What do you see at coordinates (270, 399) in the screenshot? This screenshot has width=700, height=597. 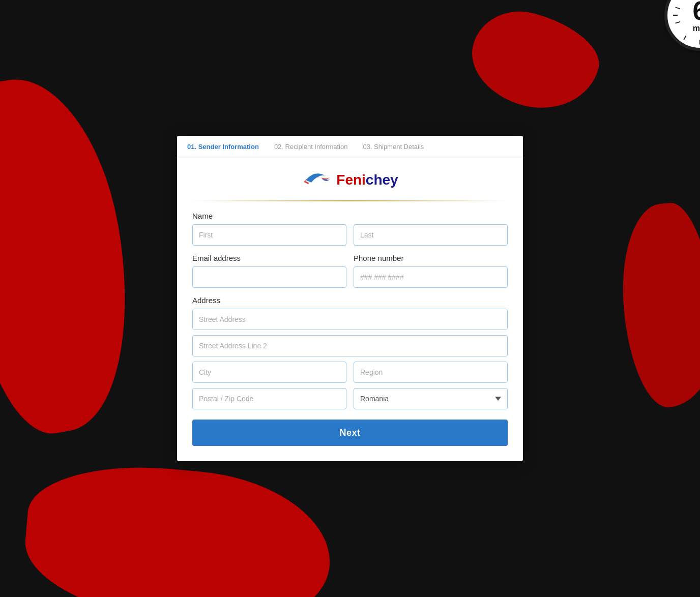 I see `postal-code-input` at bounding box center [270, 399].